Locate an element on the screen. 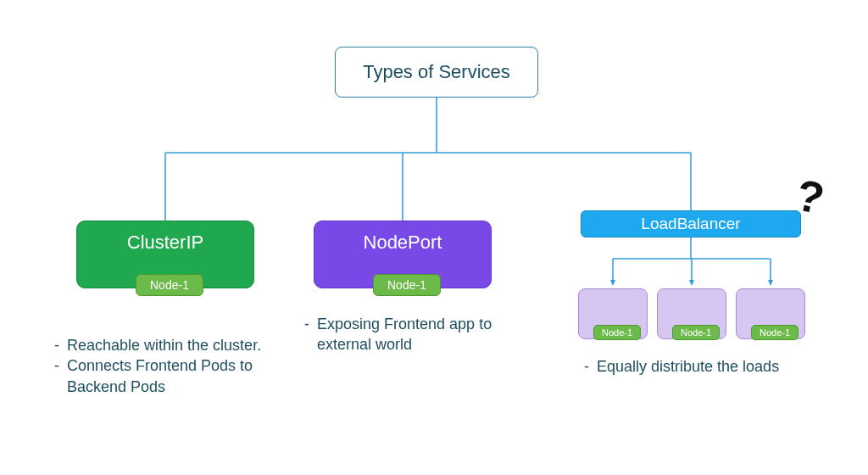  root-label: Types of Services is located at coordinates (437, 72).